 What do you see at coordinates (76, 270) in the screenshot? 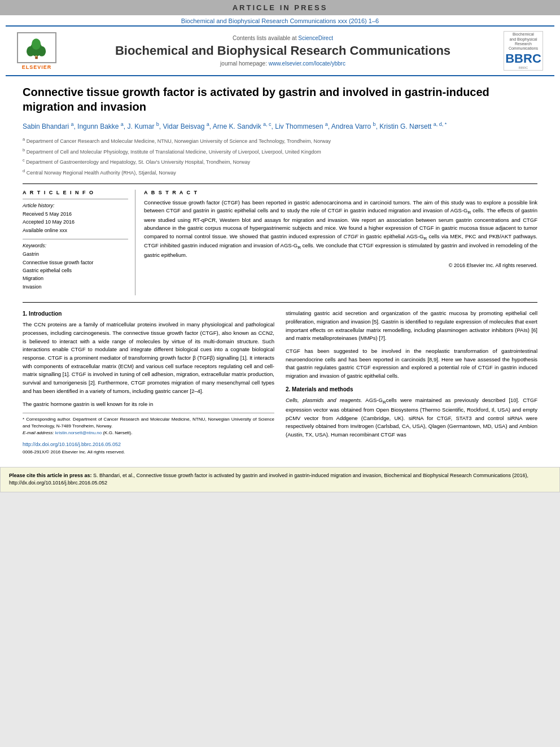
I see `keyword-3: Gastric epithelial cells` at bounding box center [76, 270].